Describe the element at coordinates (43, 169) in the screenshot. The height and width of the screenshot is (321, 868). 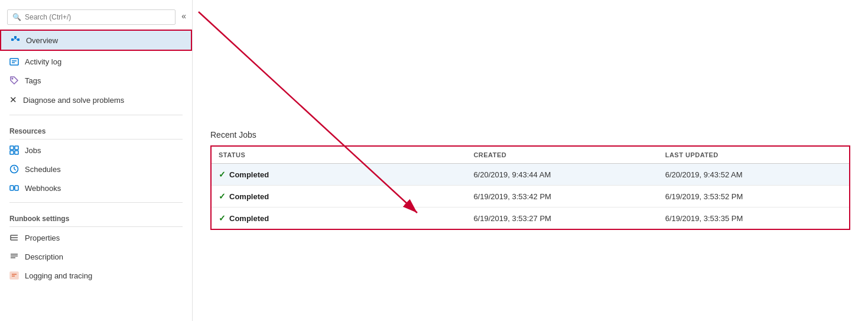
I see `sidebar-item-schedules-label: Schedules` at that location.